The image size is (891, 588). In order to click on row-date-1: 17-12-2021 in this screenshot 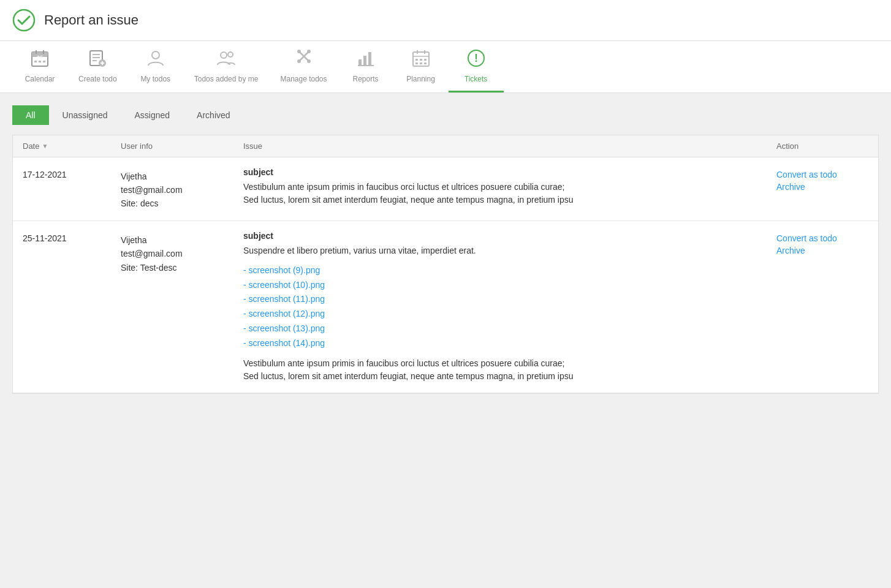, I will do `click(72, 173)`.